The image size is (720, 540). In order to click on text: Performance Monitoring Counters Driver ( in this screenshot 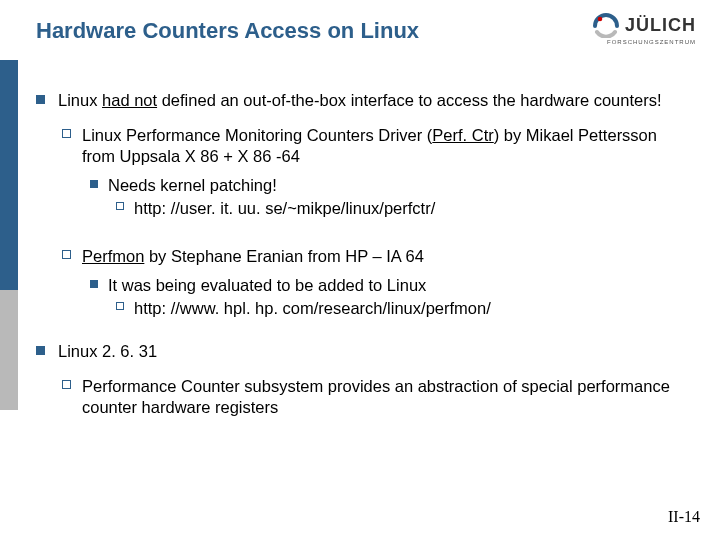, I will do `click(276, 135)`.